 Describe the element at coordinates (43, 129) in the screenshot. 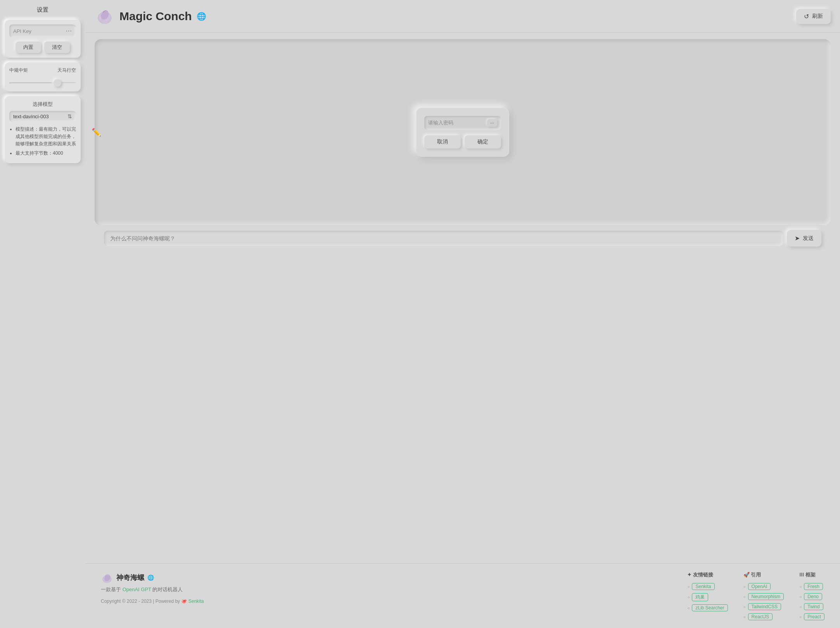

I see `model-card: 选择模型 text-davinci-003 ⇅ 模型描述：最有能力，可以完成其他…` at that location.